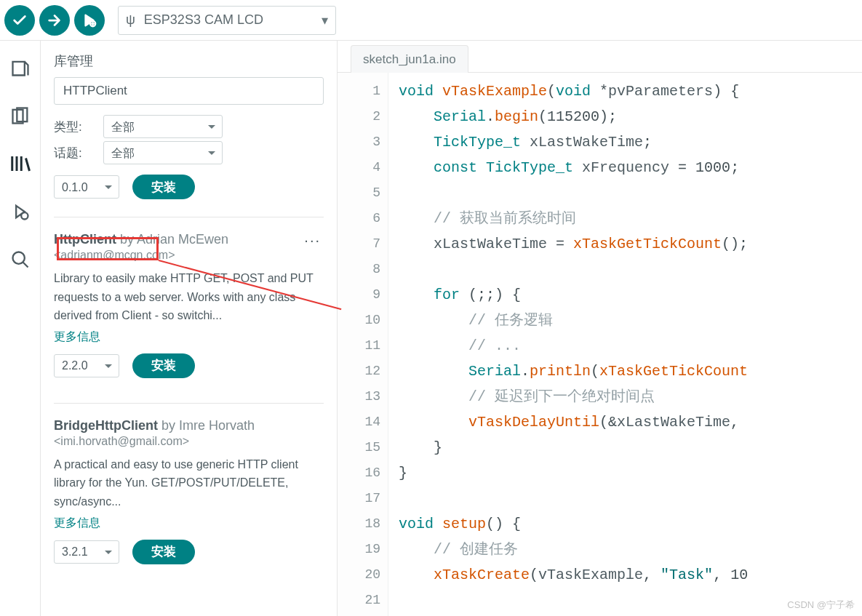 The height and width of the screenshot is (616, 862). What do you see at coordinates (227, 20) in the screenshot?
I see `board-select: ψ ESP32S3 CAM LCD ▾` at bounding box center [227, 20].